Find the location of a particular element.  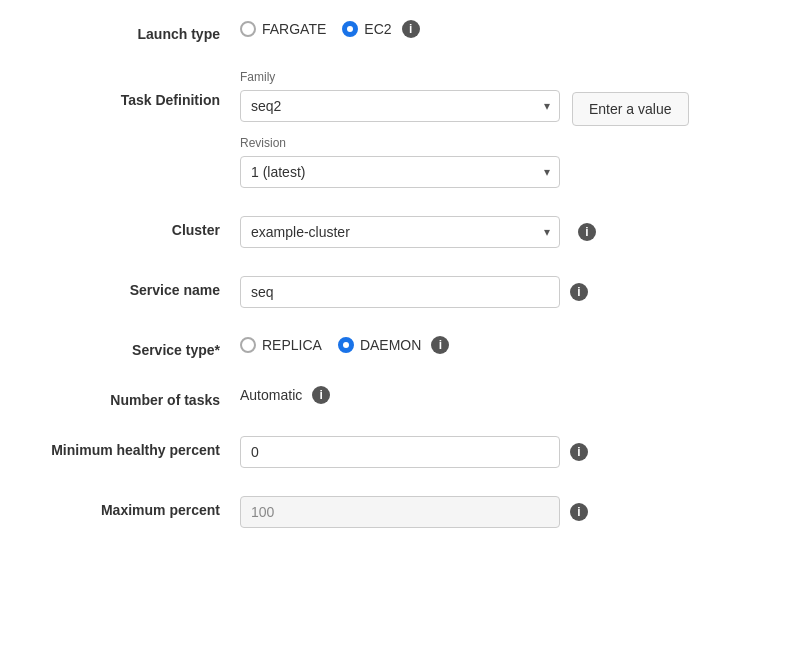

service-type-replica-option: REPLICA is located at coordinates (281, 345).